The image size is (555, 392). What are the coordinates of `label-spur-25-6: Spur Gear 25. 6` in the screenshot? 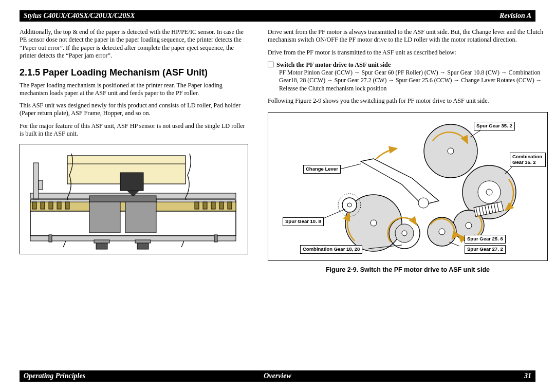 It's located at (485, 239).